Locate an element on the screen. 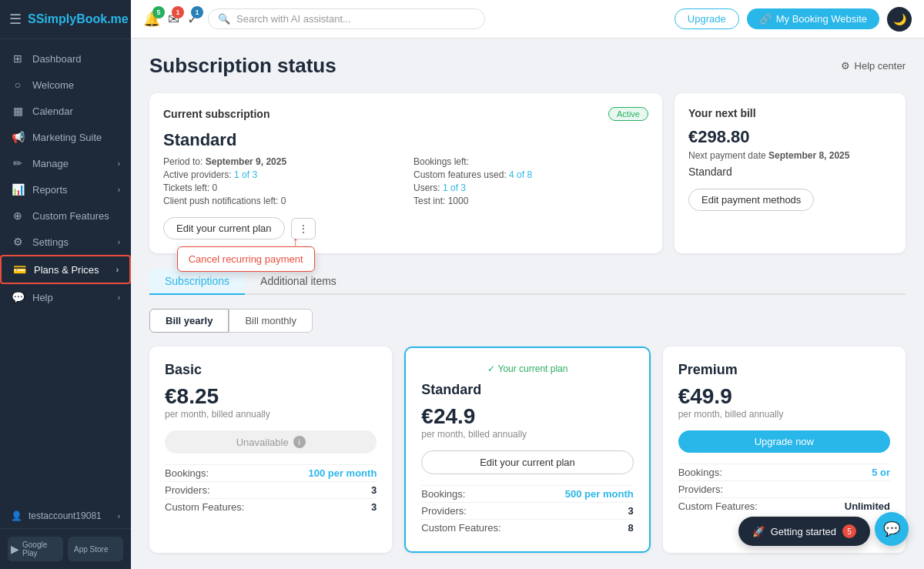  topbar-right: Upgrade 🔗 My Booking Website 🌙 is located at coordinates (793, 19).